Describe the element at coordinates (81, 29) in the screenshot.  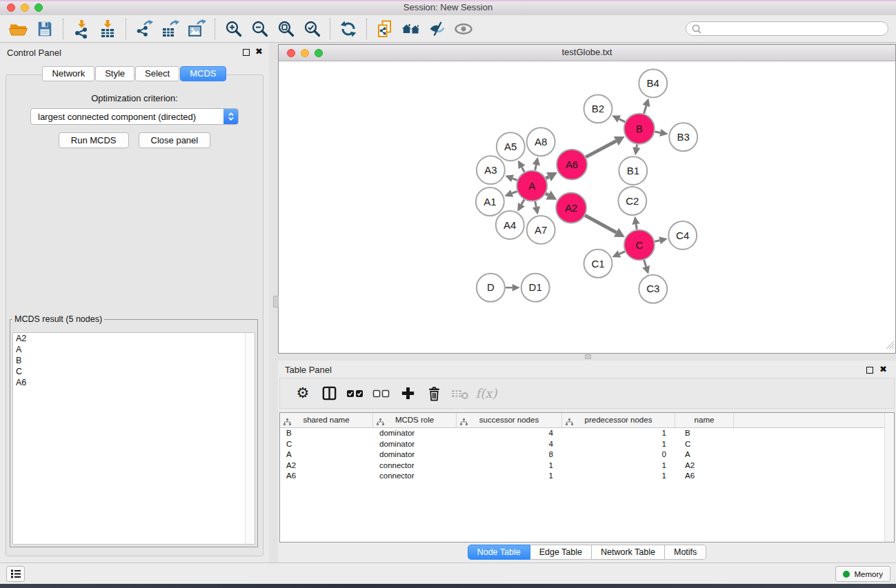
I see `import-network-button` at that location.